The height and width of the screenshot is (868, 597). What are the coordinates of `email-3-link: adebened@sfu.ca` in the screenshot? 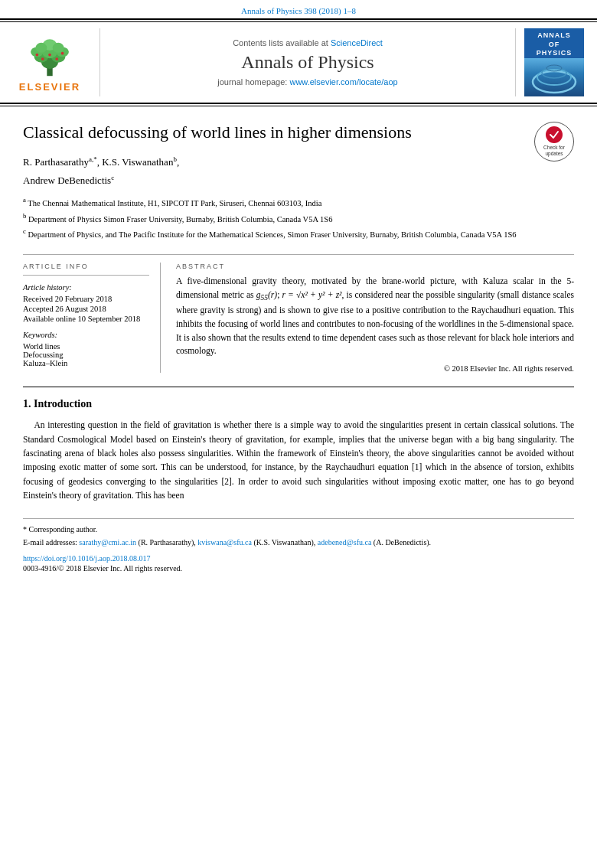 It's located at (344, 542).